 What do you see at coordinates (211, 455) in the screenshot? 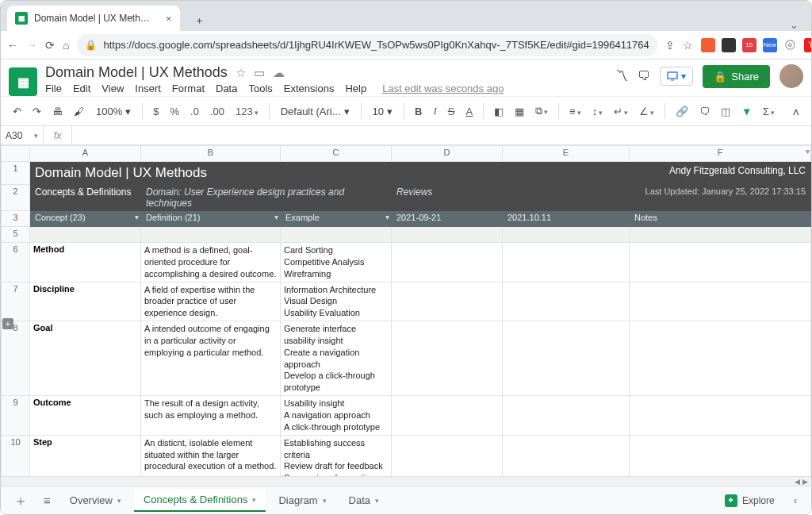
I see `cell: An disticnt, isolable element situated w…` at bounding box center [211, 455].